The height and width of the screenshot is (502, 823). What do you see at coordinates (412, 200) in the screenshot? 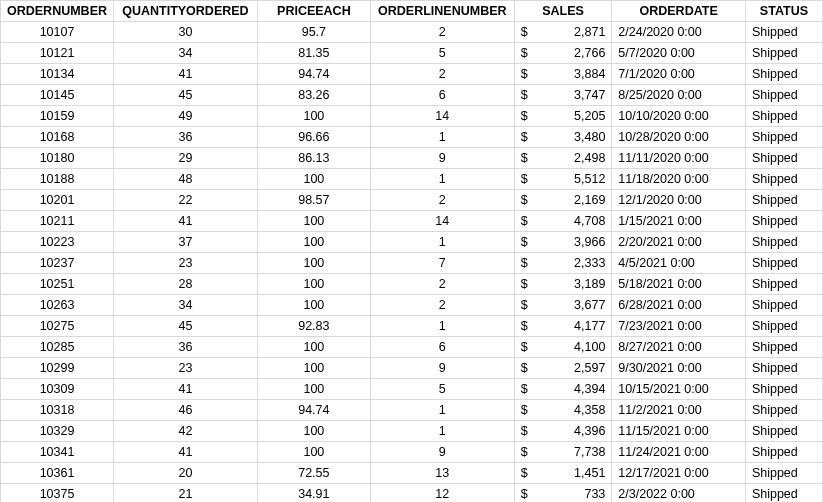
I see `table-row: 102012298.572$2,16912/1/2020 0:00Shipped` at bounding box center [412, 200].